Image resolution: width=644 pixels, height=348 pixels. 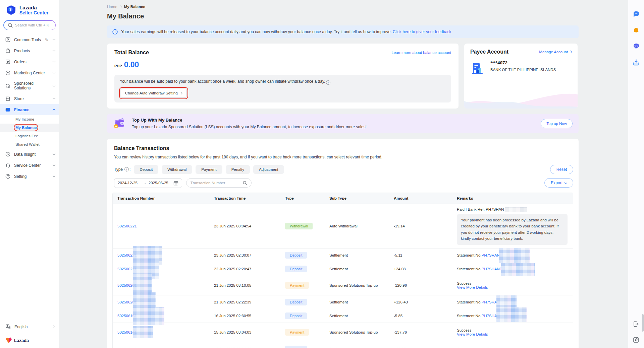 What do you see at coordinates (11, 10) in the screenshot?
I see `lazada-shield-icon: $` at bounding box center [11, 10].